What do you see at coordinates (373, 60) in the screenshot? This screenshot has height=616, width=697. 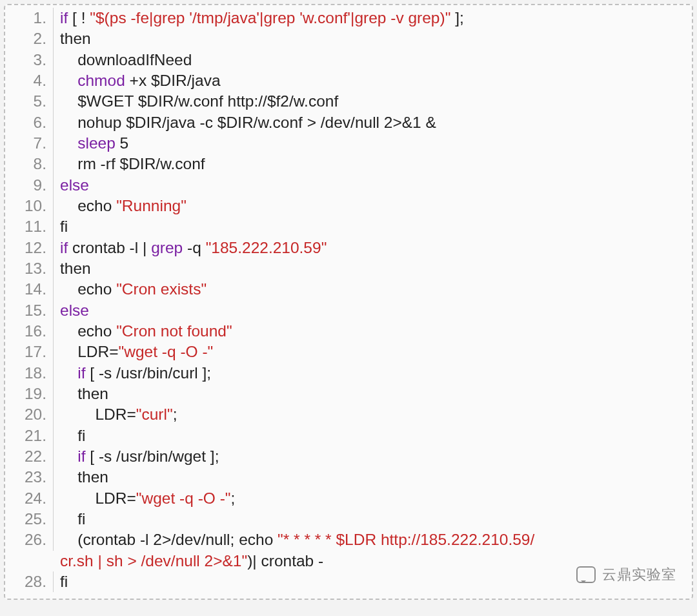 I see `code-text: downloadIfNeed` at bounding box center [373, 60].